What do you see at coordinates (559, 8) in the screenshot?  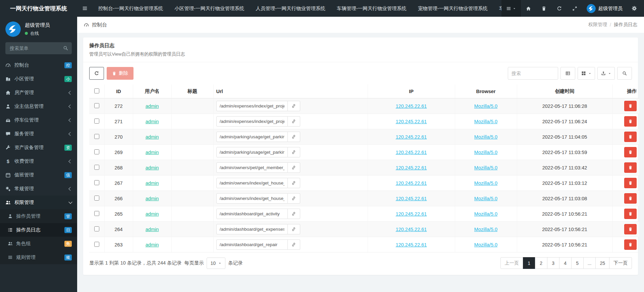 I see `refresh-page-button` at bounding box center [559, 8].